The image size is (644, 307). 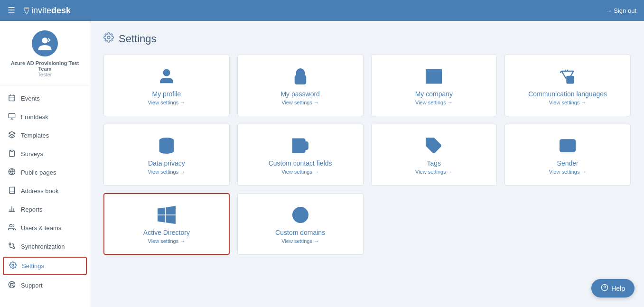 What do you see at coordinates (45, 191) in the screenshot?
I see `sidebar-item-address-book: Address book` at bounding box center [45, 191].